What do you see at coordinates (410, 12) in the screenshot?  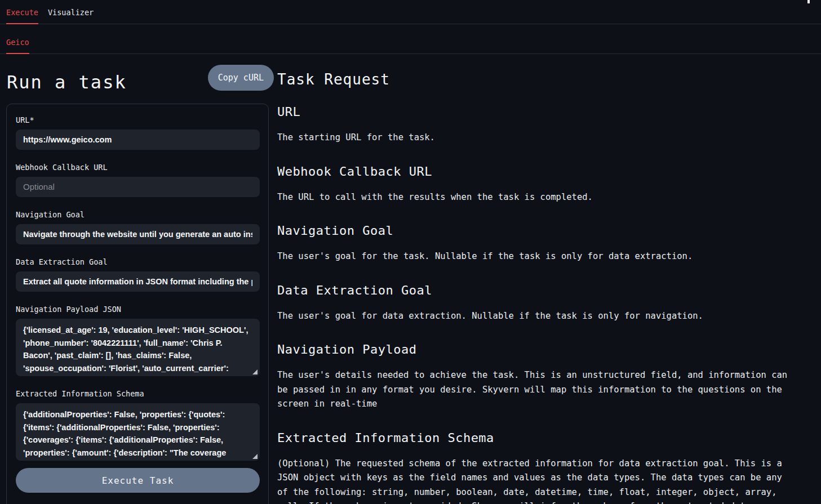 I see `top-tab-bar: Execute Visualizer` at bounding box center [410, 12].